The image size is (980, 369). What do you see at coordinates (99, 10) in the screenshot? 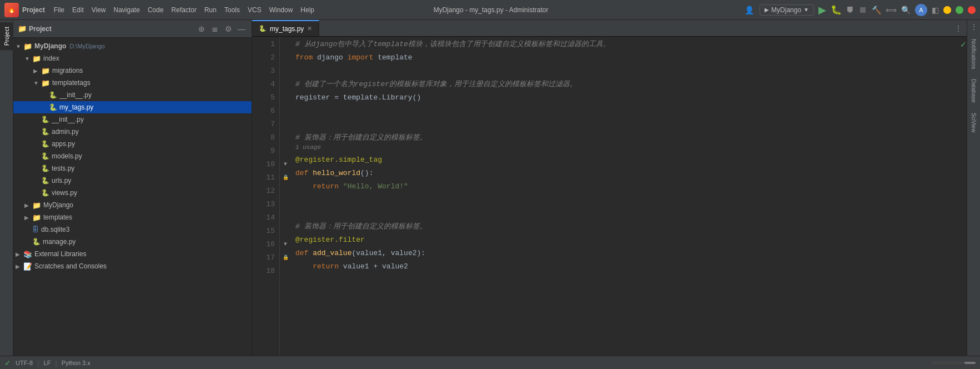
I see `menu-view: View` at bounding box center [99, 10].